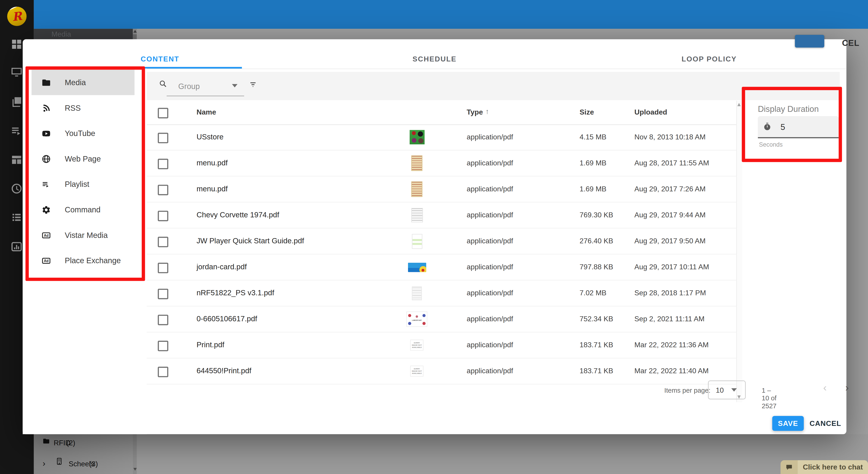 This screenshot has height=474, width=868. What do you see at coordinates (417, 319) in the screenshot?
I see `file-thumbnail: LABOR DAY` at bounding box center [417, 319].